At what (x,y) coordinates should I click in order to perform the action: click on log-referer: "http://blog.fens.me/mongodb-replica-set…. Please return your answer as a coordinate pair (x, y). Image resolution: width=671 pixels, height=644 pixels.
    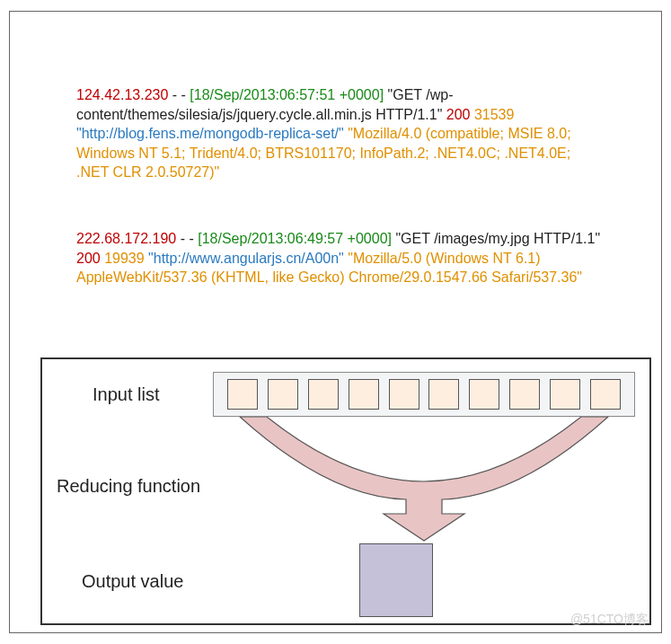
    Looking at the image, I should click on (210, 133).